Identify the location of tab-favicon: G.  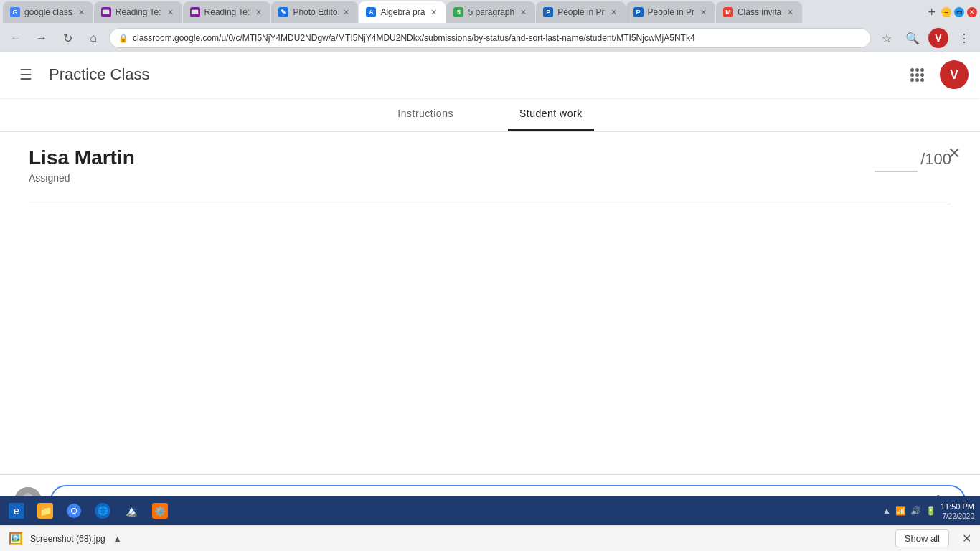
(15, 12).